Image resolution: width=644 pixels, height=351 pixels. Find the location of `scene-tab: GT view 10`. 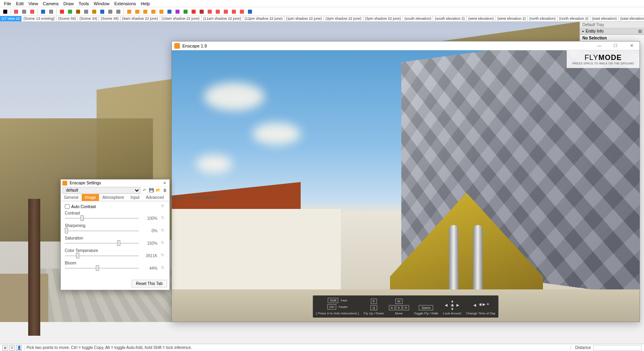

scene-tab: GT view 10 is located at coordinates (11, 19).